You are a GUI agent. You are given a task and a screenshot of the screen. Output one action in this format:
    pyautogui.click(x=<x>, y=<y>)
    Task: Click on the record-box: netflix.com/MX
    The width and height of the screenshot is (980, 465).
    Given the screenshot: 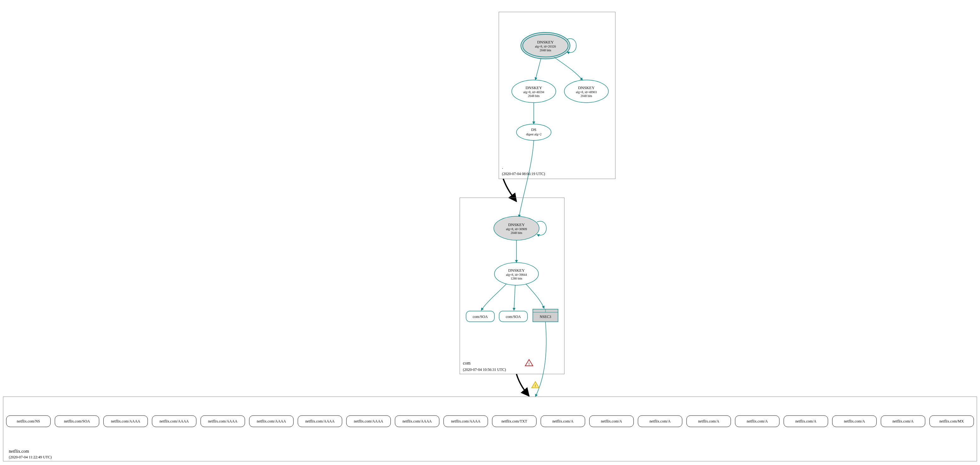 What is the action you would take?
    pyautogui.click(x=952, y=421)
    